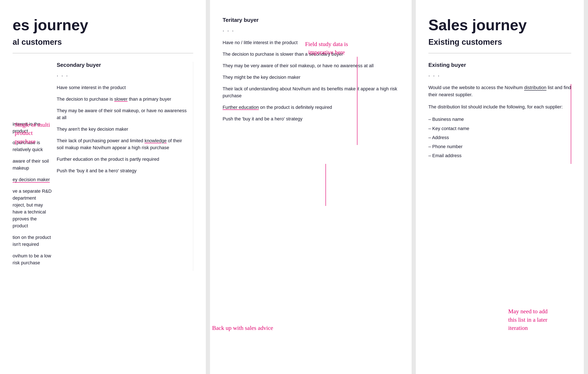 This screenshot has width=588, height=374. I want to click on secondary-bullet-1: Have some interest in the product, so click(122, 87).